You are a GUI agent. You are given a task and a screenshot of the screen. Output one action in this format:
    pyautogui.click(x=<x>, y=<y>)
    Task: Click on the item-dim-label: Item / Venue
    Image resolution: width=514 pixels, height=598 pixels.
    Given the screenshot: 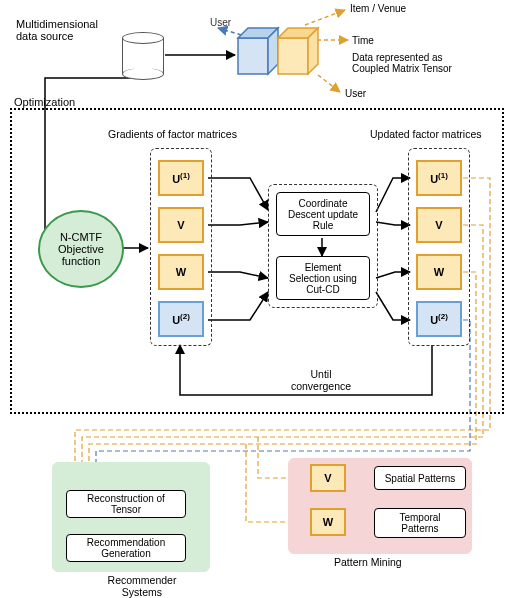 What is the action you would take?
    pyautogui.click(x=378, y=8)
    